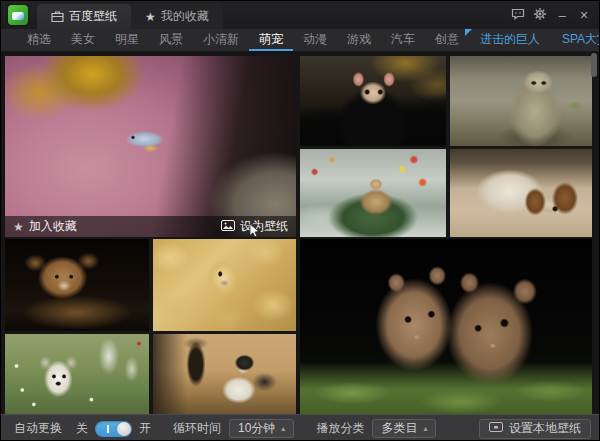 The image size is (600, 441). What do you see at coordinates (535, 429) in the screenshot?
I see `set-local-wallpaper-button: 设置本地壁纸` at bounding box center [535, 429].